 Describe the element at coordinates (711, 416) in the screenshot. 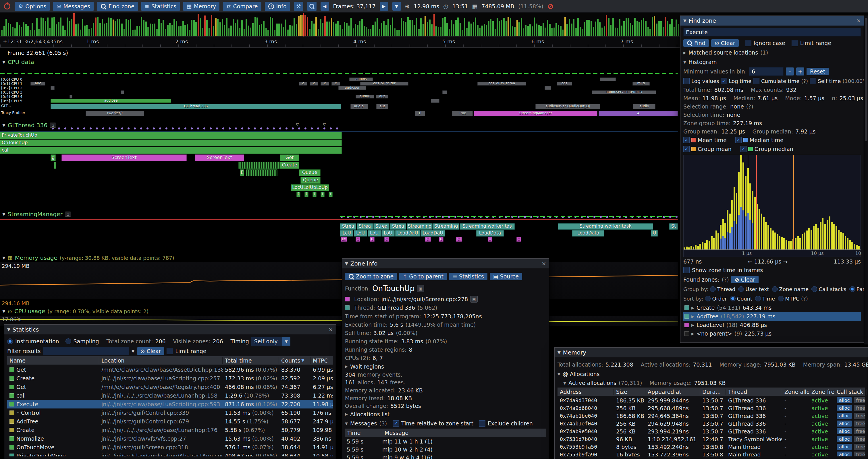

I see `allocation-row: 0x74ab1be040186.68 KB294,645,364ns13:50.…` at that location.